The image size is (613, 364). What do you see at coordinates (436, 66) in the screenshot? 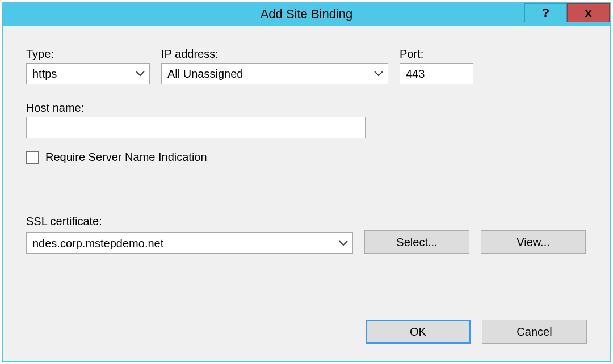
I see `port-field: Port: 443` at bounding box center [436, 66].